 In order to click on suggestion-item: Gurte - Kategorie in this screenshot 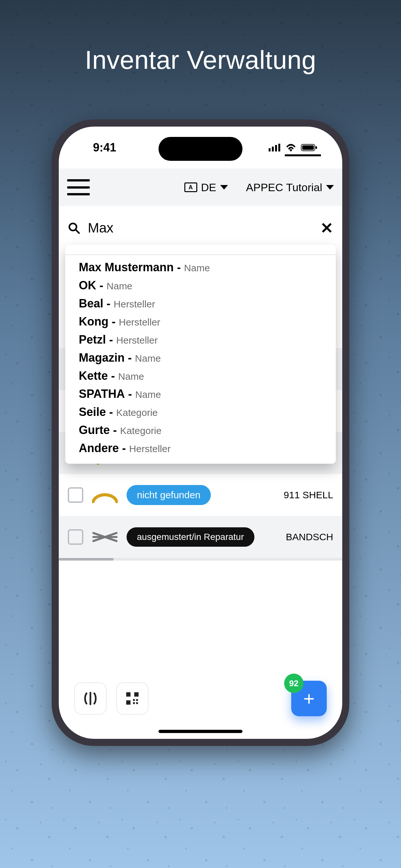, I will do `click(201, 430)`.